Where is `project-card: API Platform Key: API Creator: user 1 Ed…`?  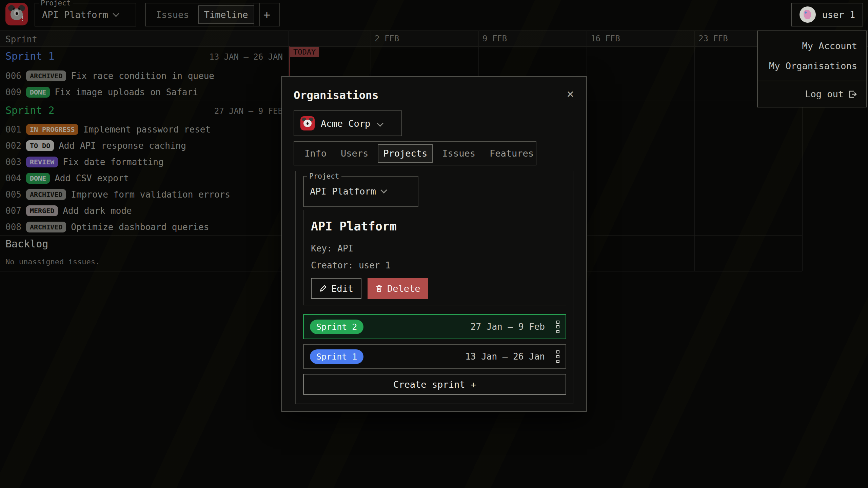
project-card: API Platform Key: API Creator: user 1 Ed… is located at coordinates (435, 258).